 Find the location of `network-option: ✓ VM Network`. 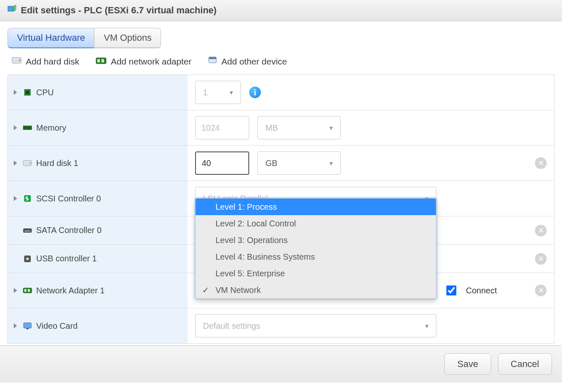

network-option: ✓ VM Network is located at coordinates (316, 290).